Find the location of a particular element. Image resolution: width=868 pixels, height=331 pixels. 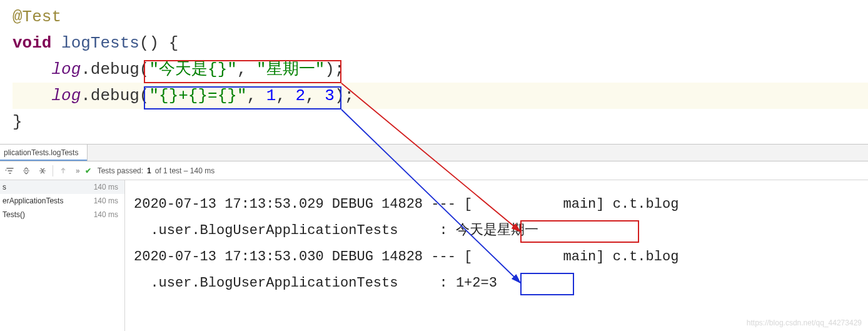

watermark: https://blog.csdn.net/qq_44273429 is located at coordinates (804, 323).